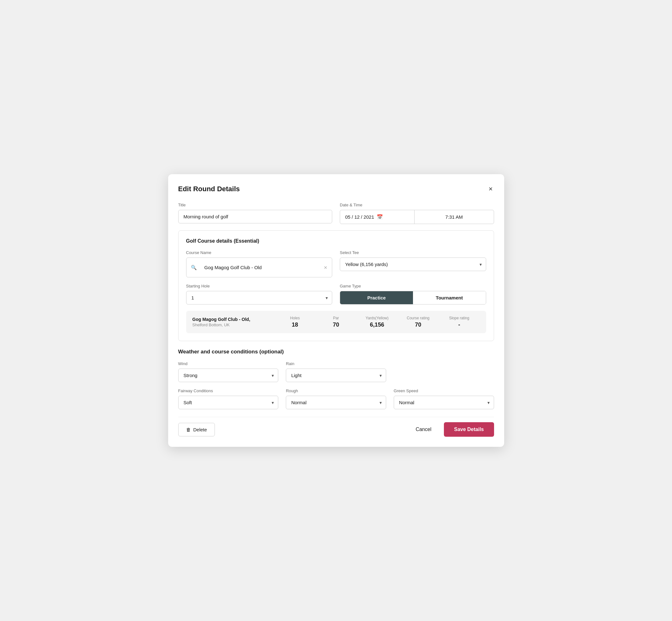 The height and width of the screenshot is (621, 672). I want to click on game-type-toggle: Practice Tournament, so click(413, 298).